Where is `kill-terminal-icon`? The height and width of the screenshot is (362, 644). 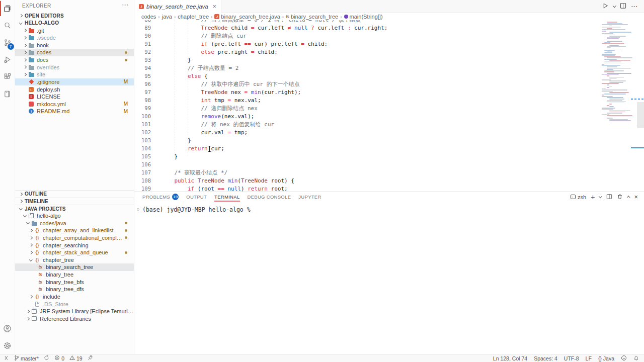
kill-terminal-icon is located at coordinates (620, 197).